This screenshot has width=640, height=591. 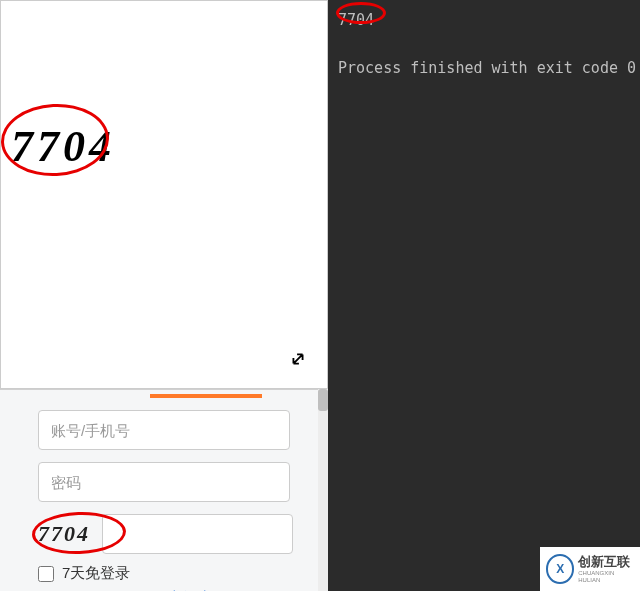 What do you see at coordinates (298, 362) in the screenshot?
I see `expand-icon` at bounding box center [298, 362].